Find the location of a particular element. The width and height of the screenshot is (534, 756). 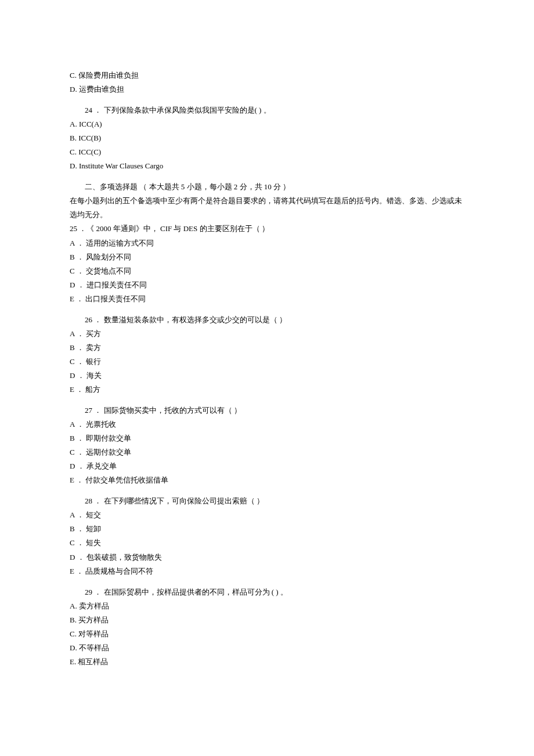

question-25-stem: 25 ．《 2000 年通则》中， CIF 与 DES 的主要区别在于（ ） is located at coordinates (267, 229).